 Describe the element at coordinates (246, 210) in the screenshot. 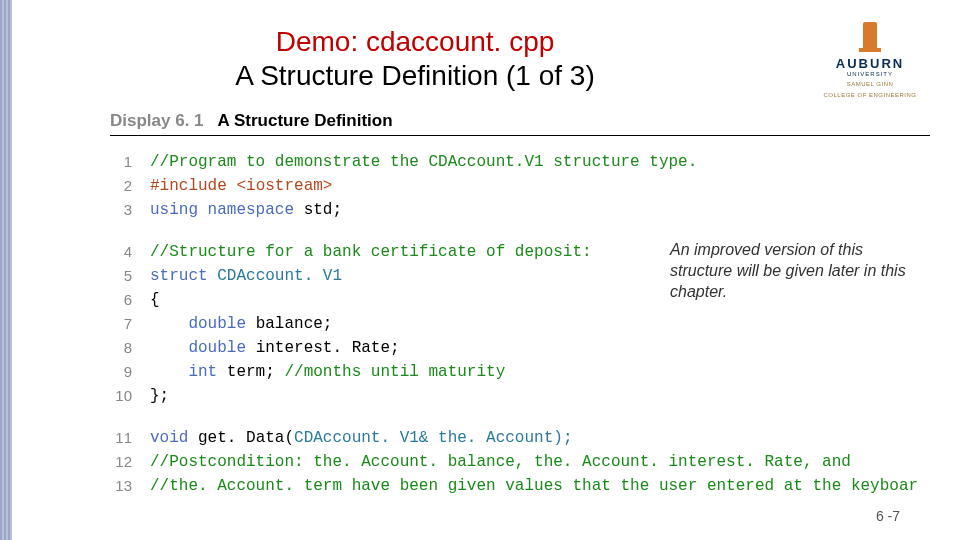

I see `code-text: using namespace std;` at that location.